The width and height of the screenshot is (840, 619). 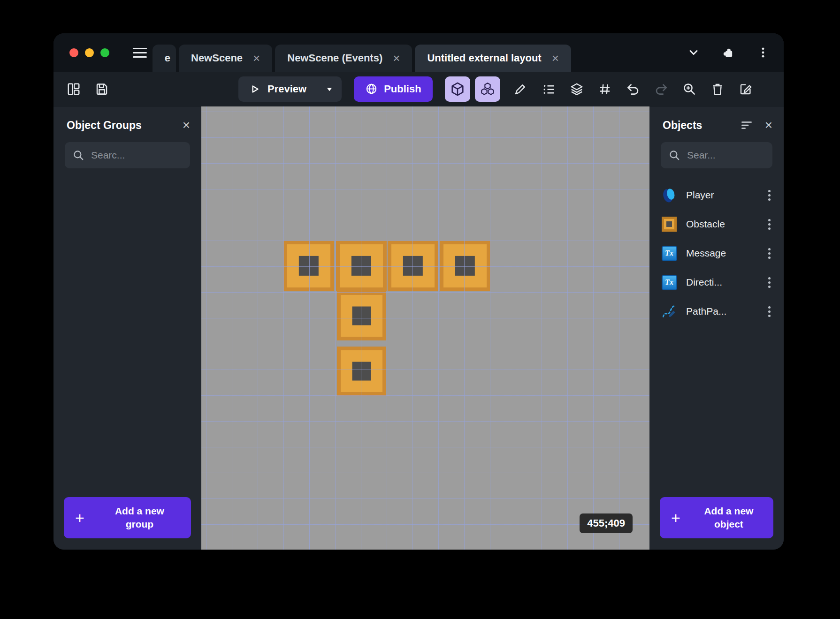 What do you see at coordinates (372, 89) in the screenshot?
I see `globe-icon` at bounding box center [372, 89].